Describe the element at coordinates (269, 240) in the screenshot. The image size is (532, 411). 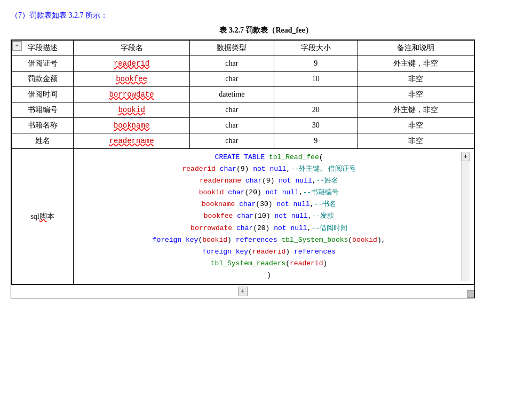
I see `sql-line: foreign key(bookid) references tbl_Syste…` at that location.